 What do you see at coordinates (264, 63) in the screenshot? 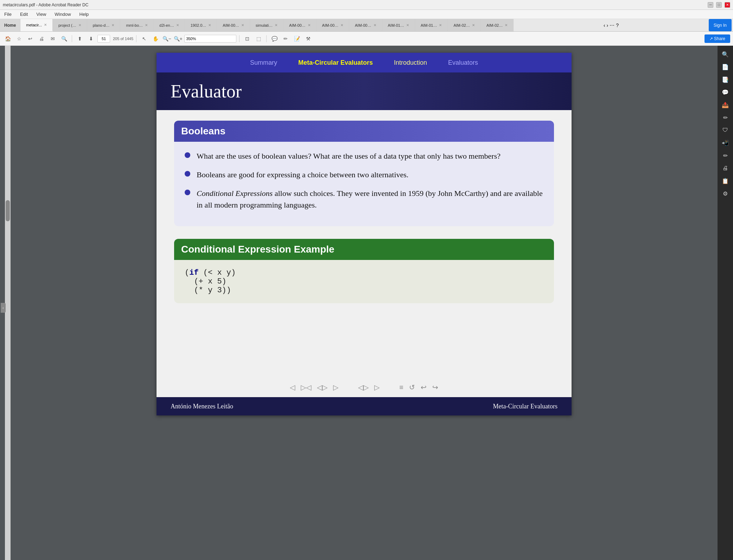
I see `nav-summary: Summary` at bounding box center [264, 63].